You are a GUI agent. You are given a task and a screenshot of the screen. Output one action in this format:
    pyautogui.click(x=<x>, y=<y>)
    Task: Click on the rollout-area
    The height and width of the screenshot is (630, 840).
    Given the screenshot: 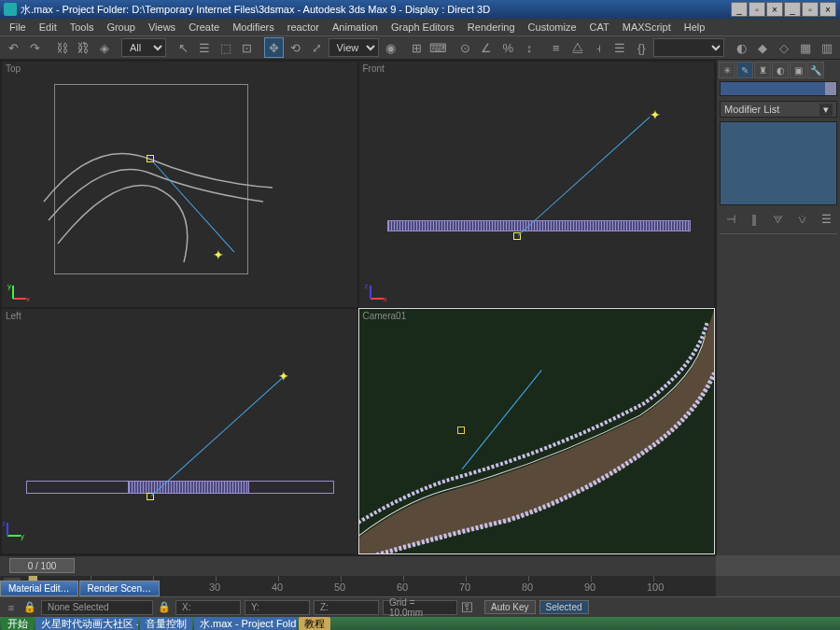 What is the action you would take?
    pyautogui.click(x=778, y=394)
    